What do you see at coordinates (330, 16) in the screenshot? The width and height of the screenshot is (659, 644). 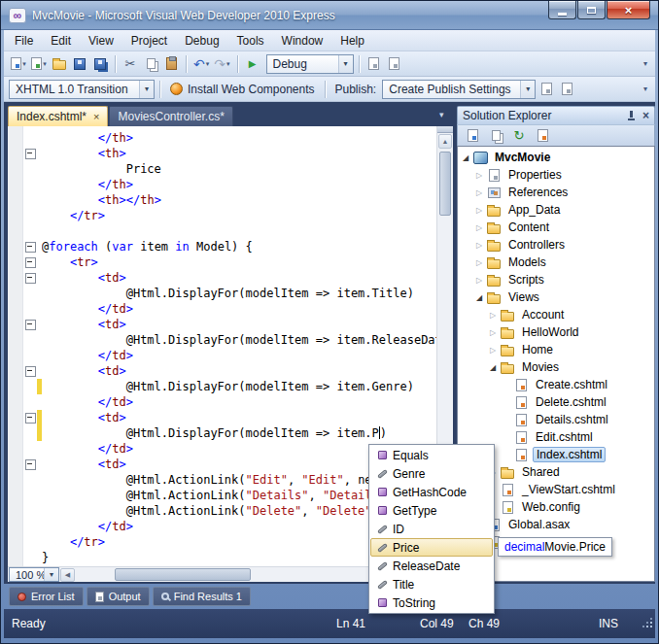 I see `title-bar: ∞ MvcMovie - Microsoft Visual Web Develo…` at bounding box center [330, 16].